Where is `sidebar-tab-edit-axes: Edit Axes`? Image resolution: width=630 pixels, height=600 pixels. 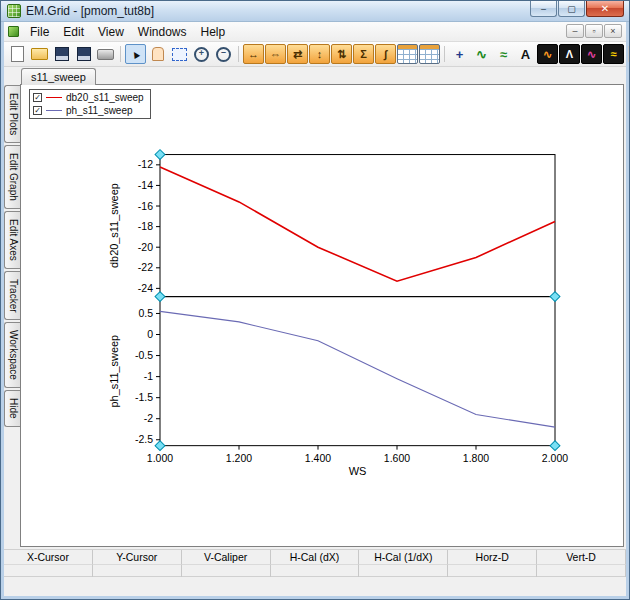 sidebar-tab-edit-axes: Edit Axes is located at coordinates (12, 240).